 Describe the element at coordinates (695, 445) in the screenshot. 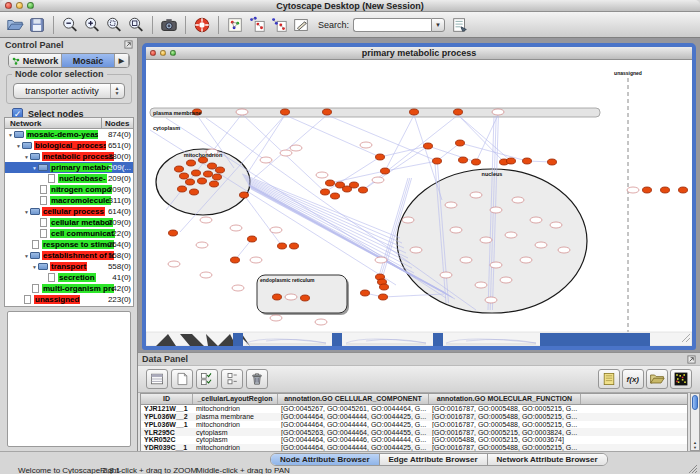

I see `scrollbar-arrows: ▲▼` at that location.